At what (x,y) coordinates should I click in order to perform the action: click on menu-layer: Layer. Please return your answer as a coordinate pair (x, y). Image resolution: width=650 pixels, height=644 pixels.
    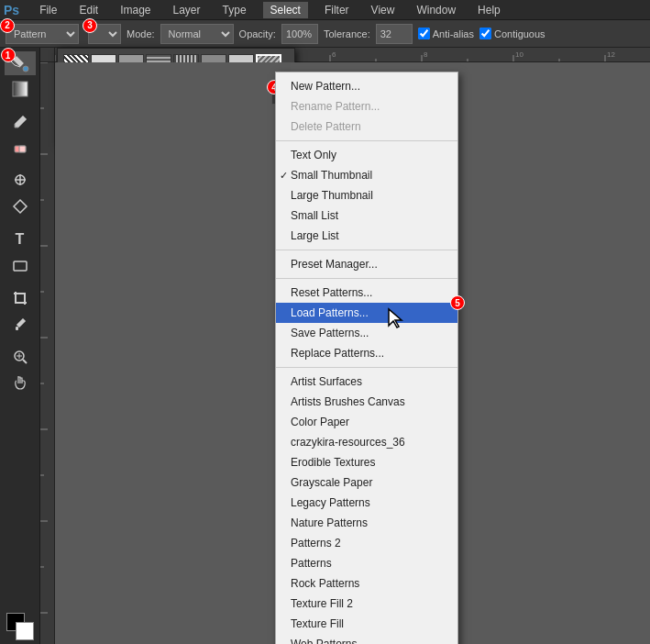
    Looking at the image, I should click on (187, 10).